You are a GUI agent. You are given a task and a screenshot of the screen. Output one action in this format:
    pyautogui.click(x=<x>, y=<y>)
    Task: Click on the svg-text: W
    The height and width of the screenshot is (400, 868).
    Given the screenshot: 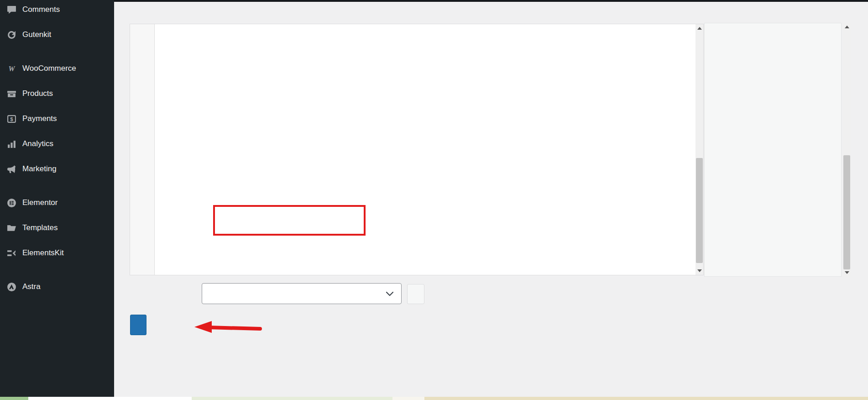 What is the action you would take?
    pyautogui.click(x=12, y=68)
    